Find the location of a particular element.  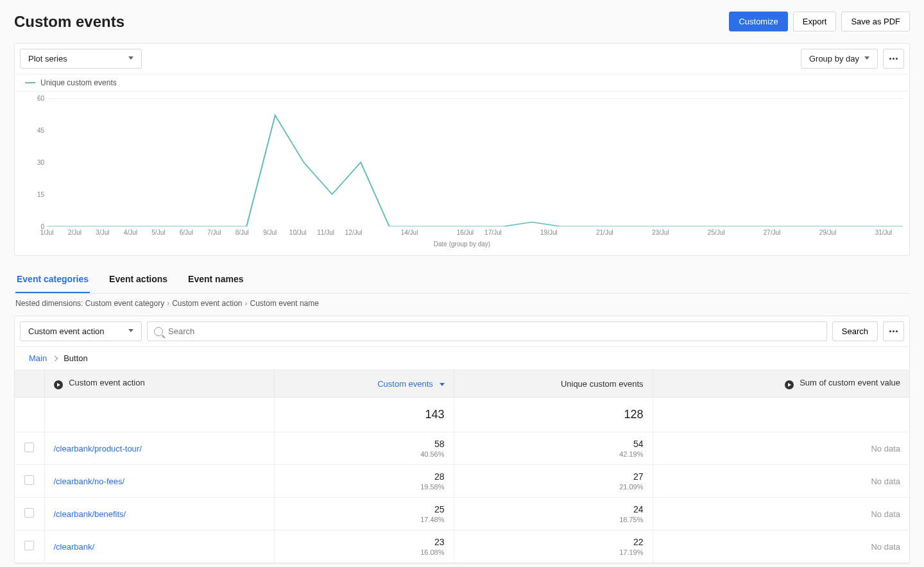

nested-dims-label: Nested dimensions: is located at coordinates (49, 303).